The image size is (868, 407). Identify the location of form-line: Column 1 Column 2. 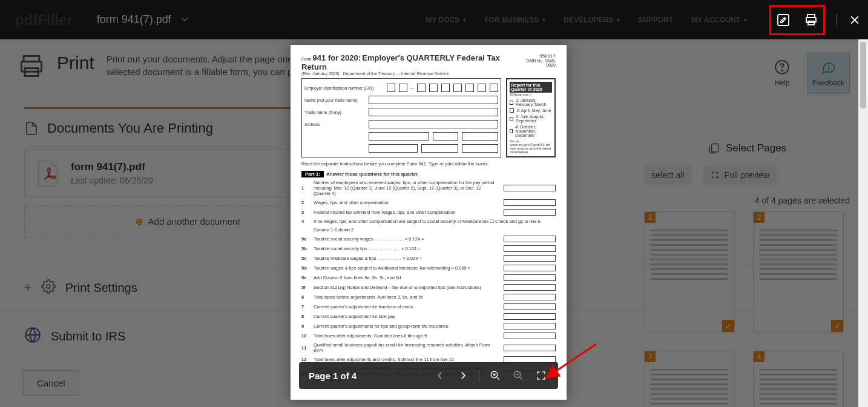
(429, 230).